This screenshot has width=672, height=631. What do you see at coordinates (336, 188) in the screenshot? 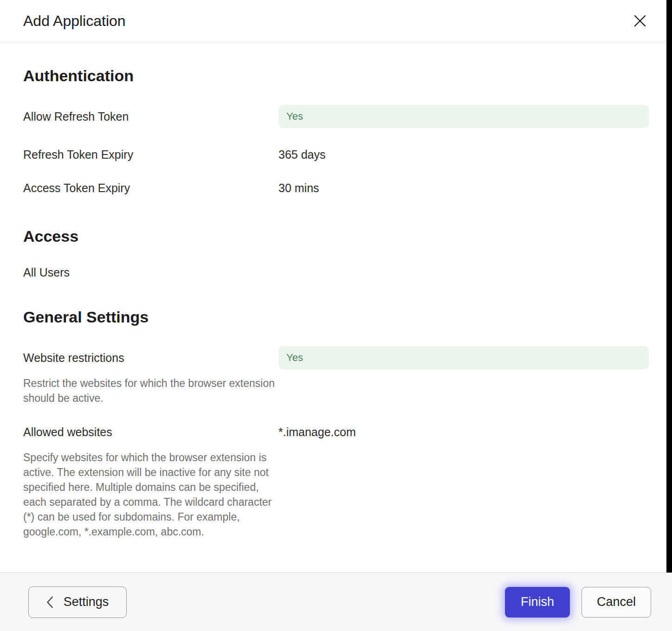
I see `field-access-token-expiry: Access Token Expiry 30 mins` at bounding box center [336, 188].